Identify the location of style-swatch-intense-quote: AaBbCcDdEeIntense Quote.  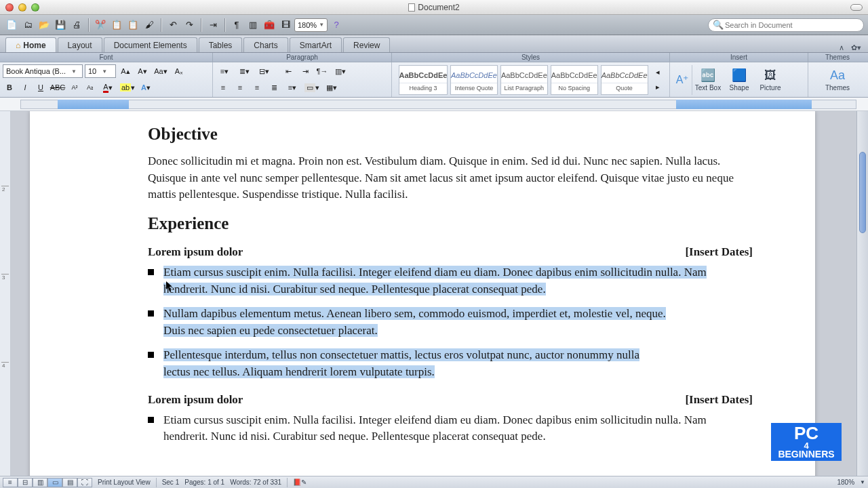
(474, 80).